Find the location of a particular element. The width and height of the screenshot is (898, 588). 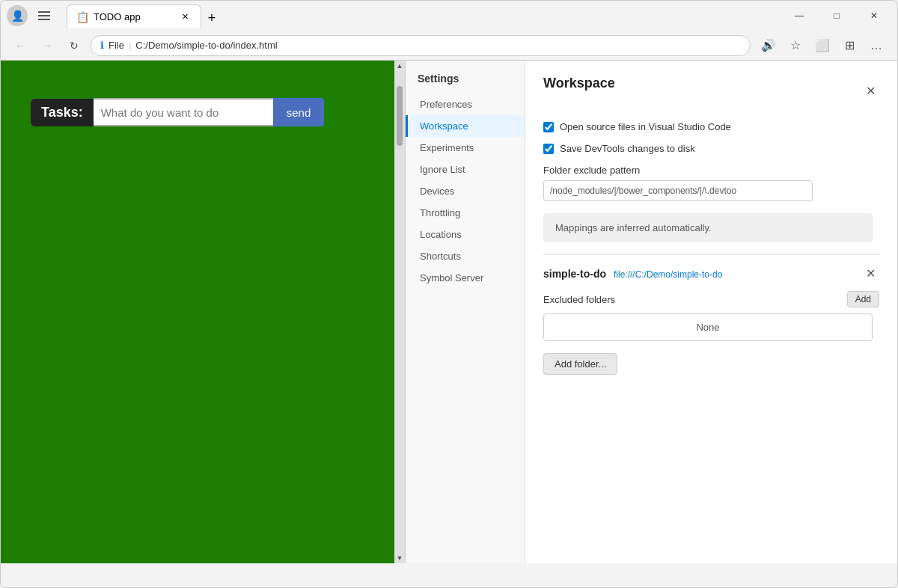

todo-app: Tasks: send is located at coordinates (177, 112).